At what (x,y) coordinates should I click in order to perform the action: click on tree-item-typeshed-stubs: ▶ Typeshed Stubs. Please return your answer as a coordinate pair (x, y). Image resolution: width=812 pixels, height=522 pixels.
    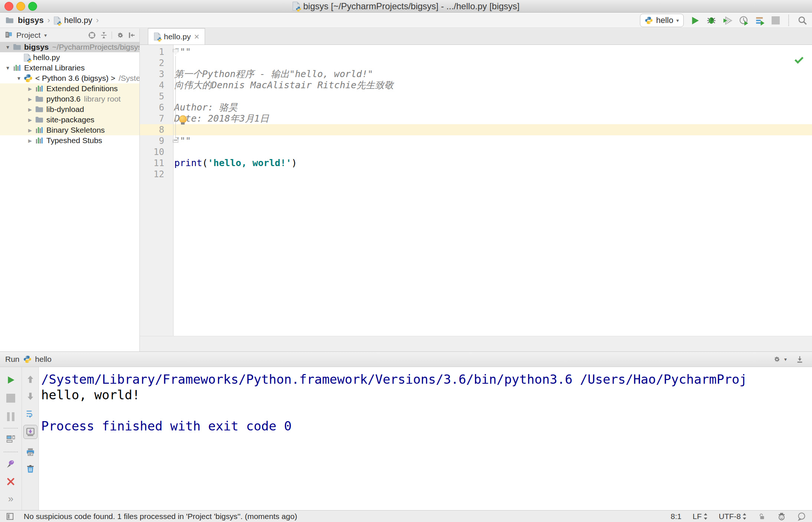
    Looking at the image, I should click on (70, 141).